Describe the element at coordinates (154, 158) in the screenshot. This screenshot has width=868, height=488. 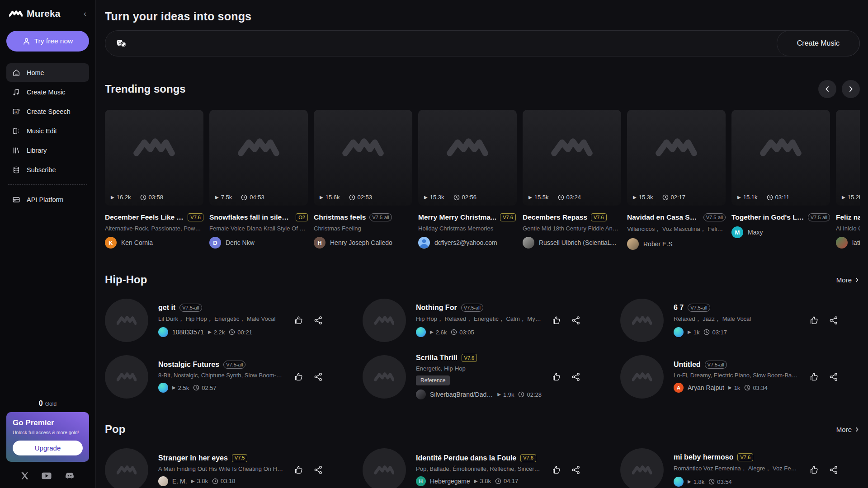
I see `trending-card-artwork: ▶16.2k03:58` at that location.